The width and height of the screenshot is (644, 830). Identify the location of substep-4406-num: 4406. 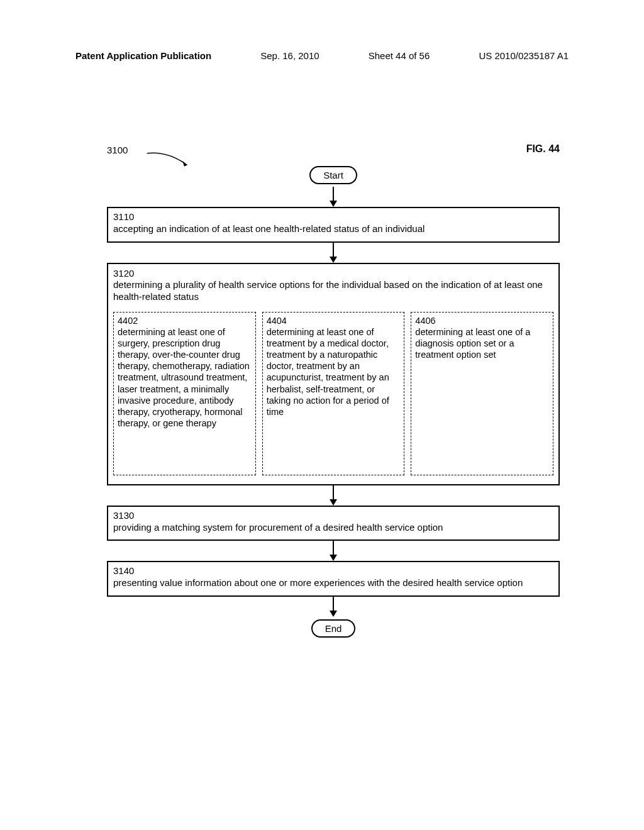
(482, 321).